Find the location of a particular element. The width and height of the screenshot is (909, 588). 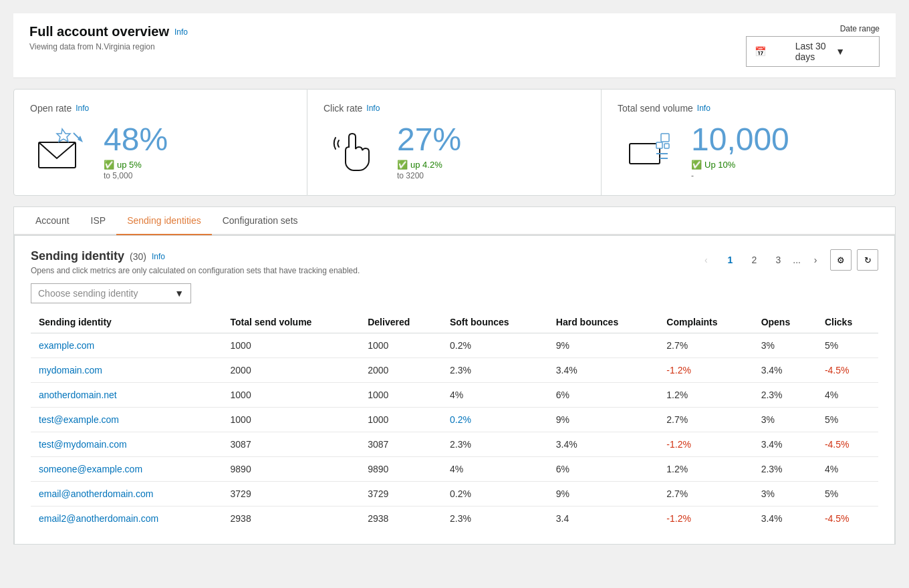

click-rate-values: 27% ✅ up 4.2% to 3200 is located at coordinates (429, 152).